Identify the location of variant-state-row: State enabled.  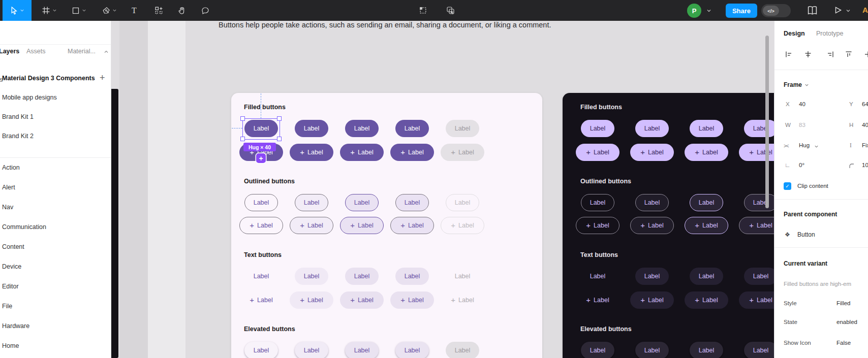
(821, 323).